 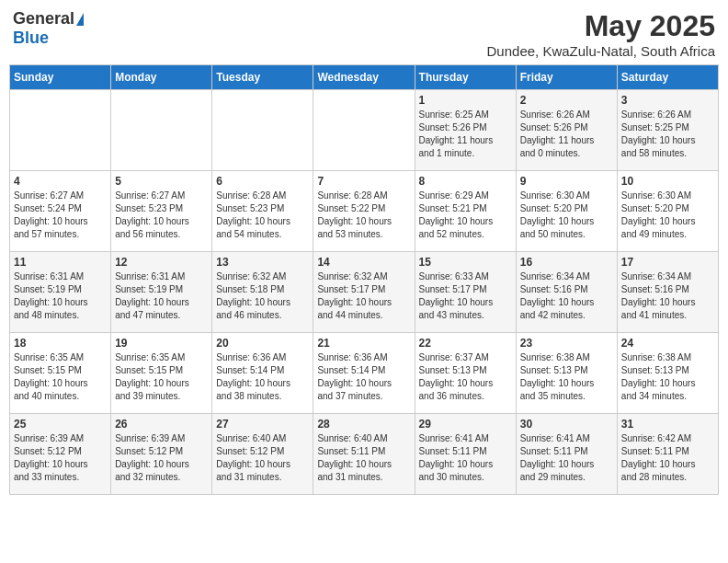 I want to click on day-info: Sunrise: 6:26 AM Sunset: 5:25 PM Dayligh…, so click(x=667, y=134).